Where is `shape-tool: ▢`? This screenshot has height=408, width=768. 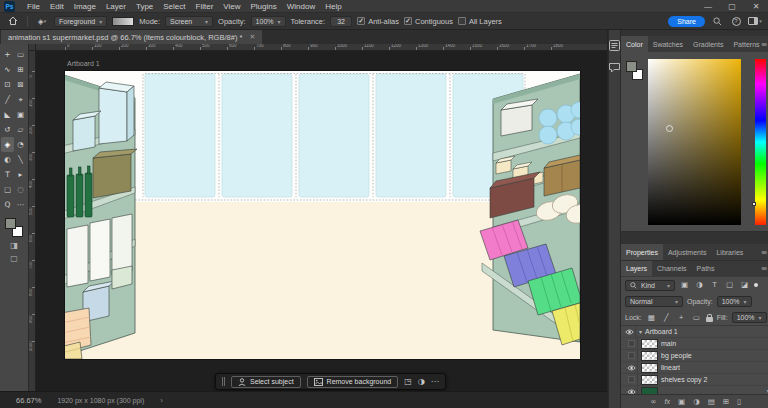 shape-tool: ▢ is located at coordinates (8, 190).